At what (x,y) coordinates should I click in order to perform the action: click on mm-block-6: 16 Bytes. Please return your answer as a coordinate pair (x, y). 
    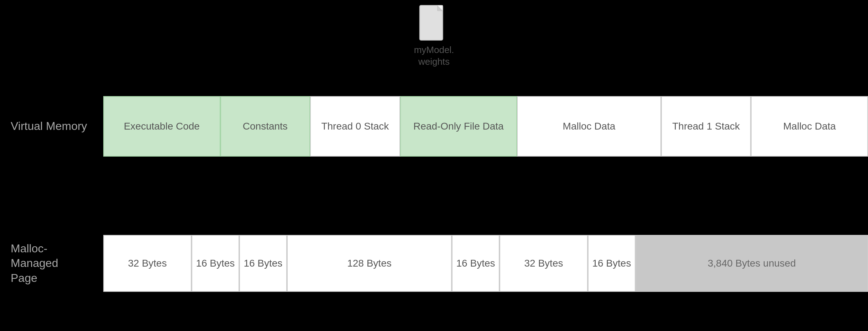
    Looking at the image, I should click on (612, 263).